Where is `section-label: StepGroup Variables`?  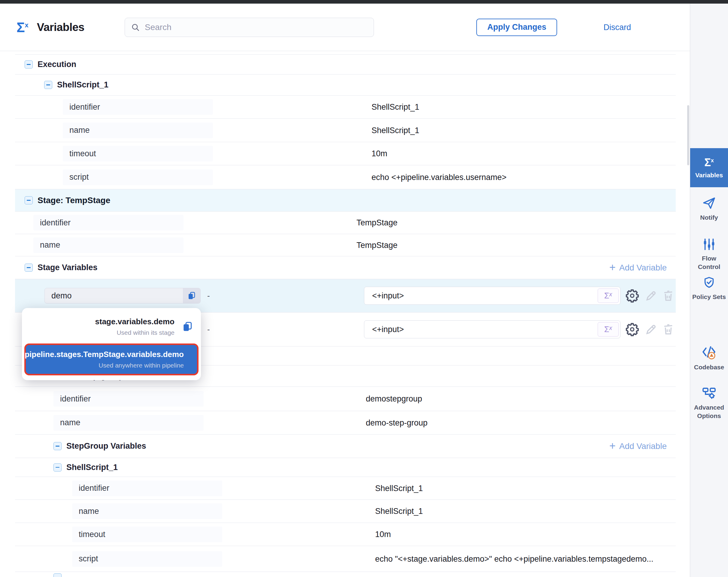
section-label: StepGroup Variables is located at coordinates (106, 446).